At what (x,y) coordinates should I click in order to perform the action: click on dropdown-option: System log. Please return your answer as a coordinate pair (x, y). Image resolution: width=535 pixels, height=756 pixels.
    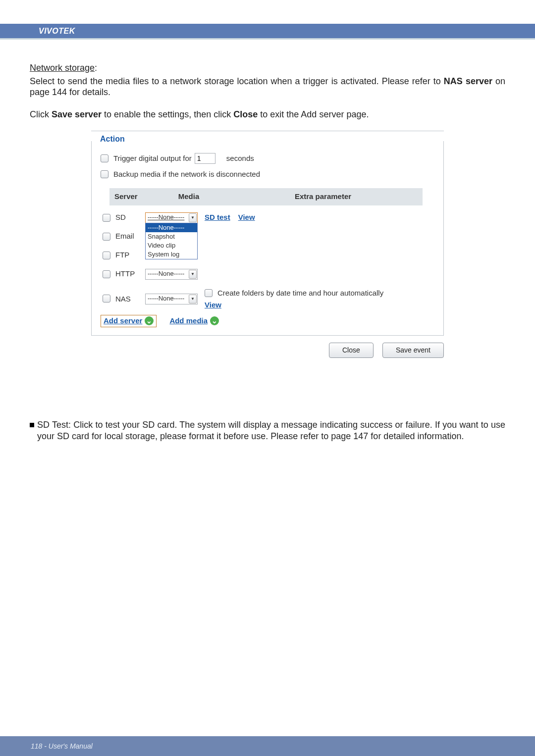
    Looking at the image, I should click on (171, 254).